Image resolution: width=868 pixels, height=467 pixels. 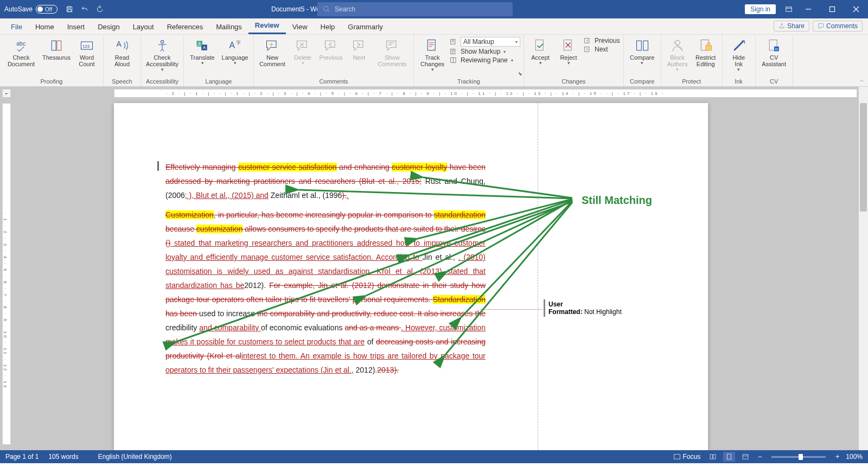 What do you see at coordinates (569, 52) in the screenshot?
I see `reject-button: Reject▾` at bounding box center [569, 52].